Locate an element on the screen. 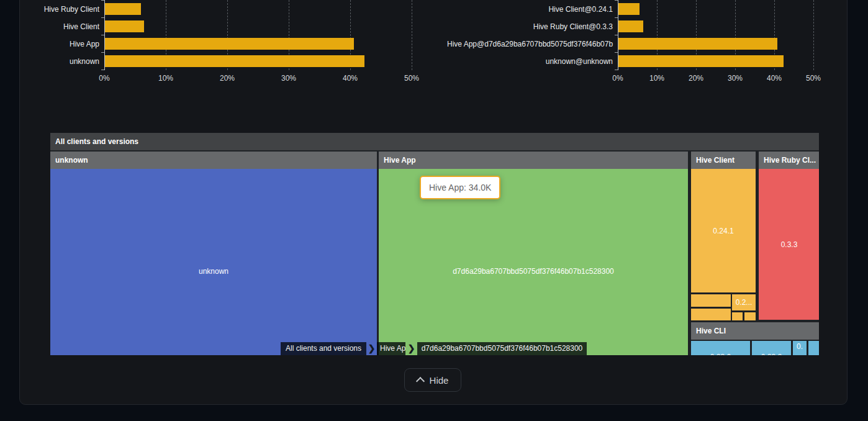 This screenshot has width=868, height=421. hide-button-label: Hide is located at coordinates (440, 380).